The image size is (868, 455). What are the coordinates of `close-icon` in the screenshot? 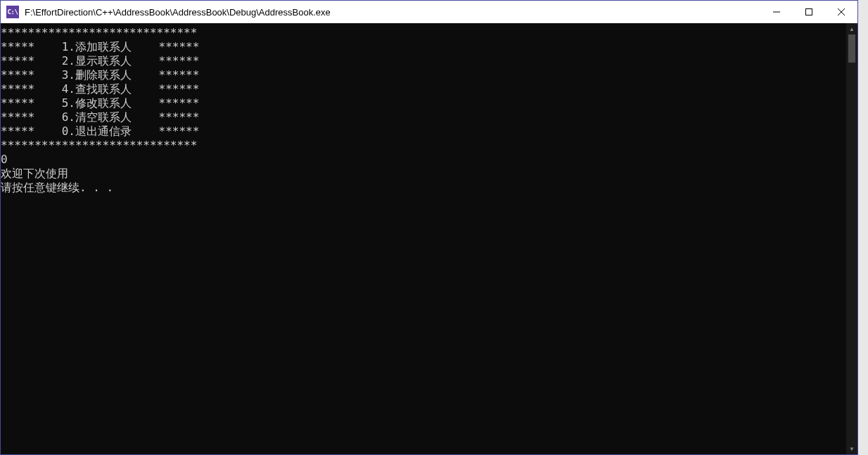 It's located at (841, 12).